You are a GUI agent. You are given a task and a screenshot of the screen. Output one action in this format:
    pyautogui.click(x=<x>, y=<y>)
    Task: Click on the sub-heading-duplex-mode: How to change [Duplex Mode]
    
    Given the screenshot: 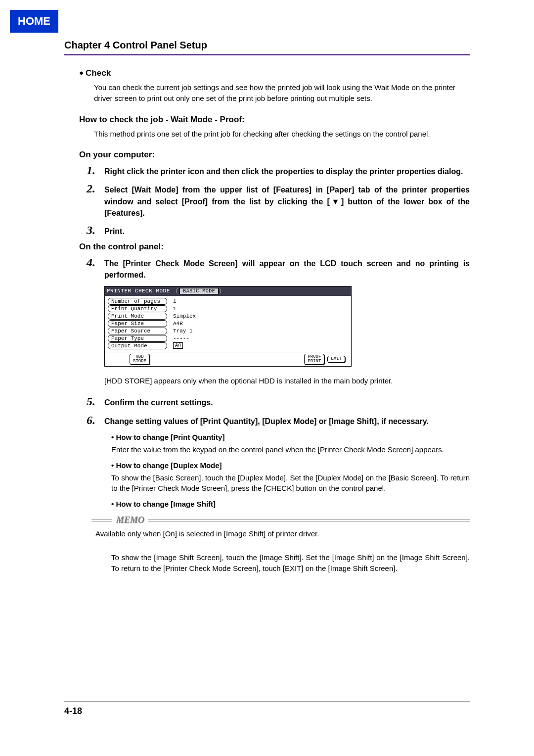 What is the action you would take?
    pyautogui.click(x=291, y=465)
    